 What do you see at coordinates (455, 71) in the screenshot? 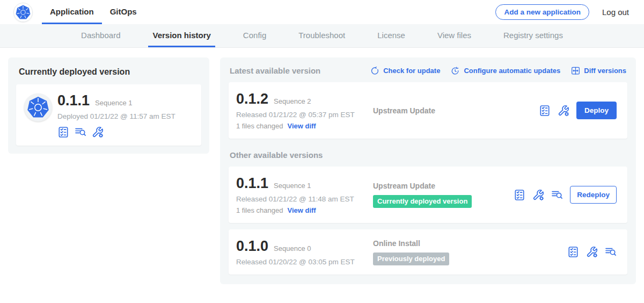
I see `schedule-clock-icon` at bounding box center [455, 71].